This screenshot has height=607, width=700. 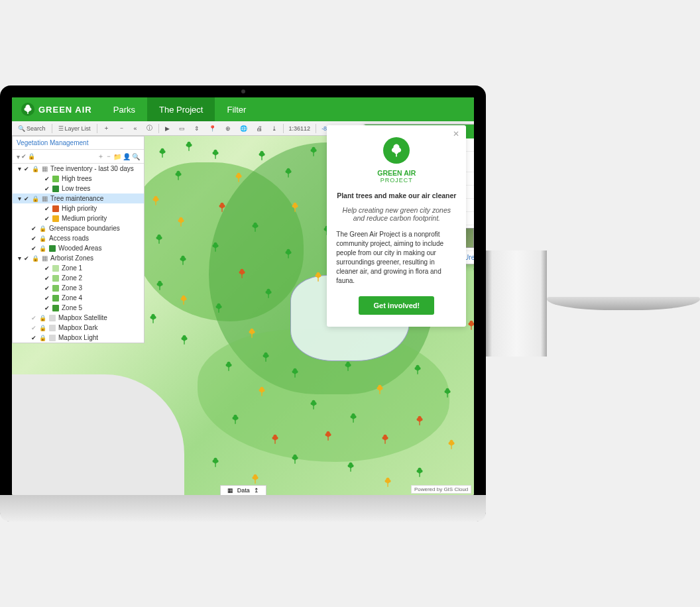 What do you see at coordinates (117, 156) in the screenshot?
I see `folder-icon: 📁` at bounding box center [117, 156].